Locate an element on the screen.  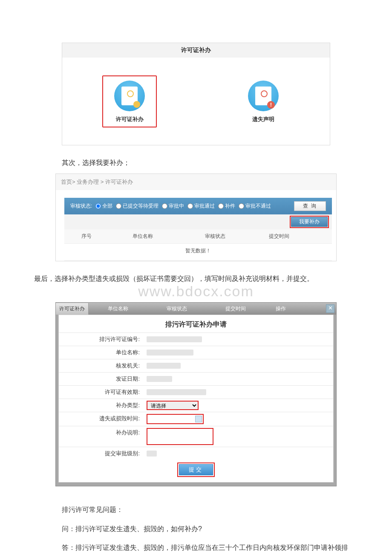
label-issuer: 核发机关: is located at coordinates (101, 366).